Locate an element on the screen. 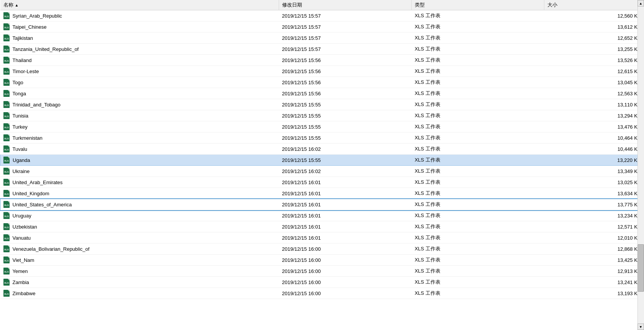 This screenshot has height=330, width=644. table-row: XLS Syrian_Arab_Republic2019/12/15 15:57… is located at coordinates (322, 16).